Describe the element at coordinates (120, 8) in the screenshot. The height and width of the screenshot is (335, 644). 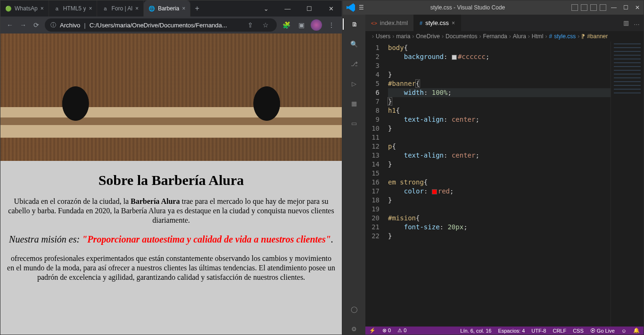
I see `browser-tab: a Foro | Al ×` at that location.